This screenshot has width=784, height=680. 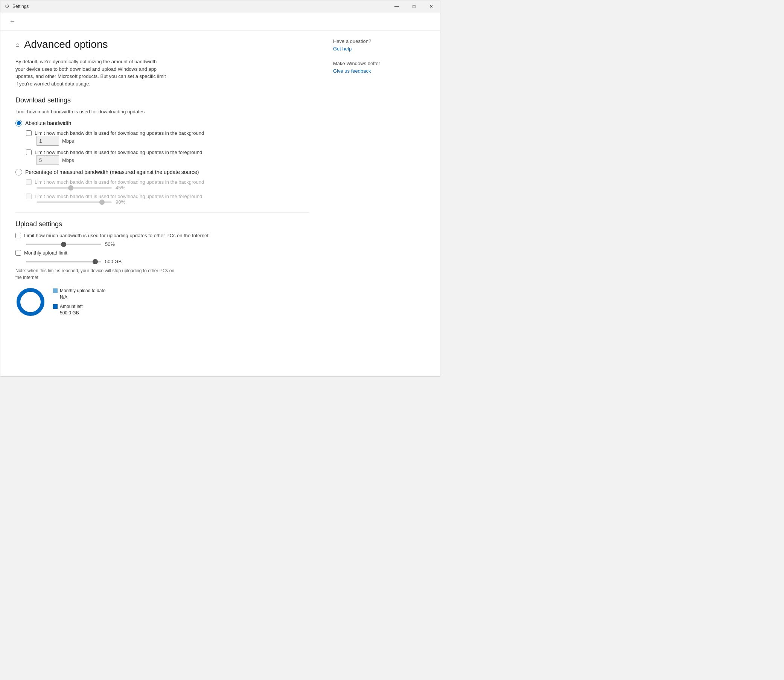 I want to click on upload-checkbox-input, so click(x=18, y=235).